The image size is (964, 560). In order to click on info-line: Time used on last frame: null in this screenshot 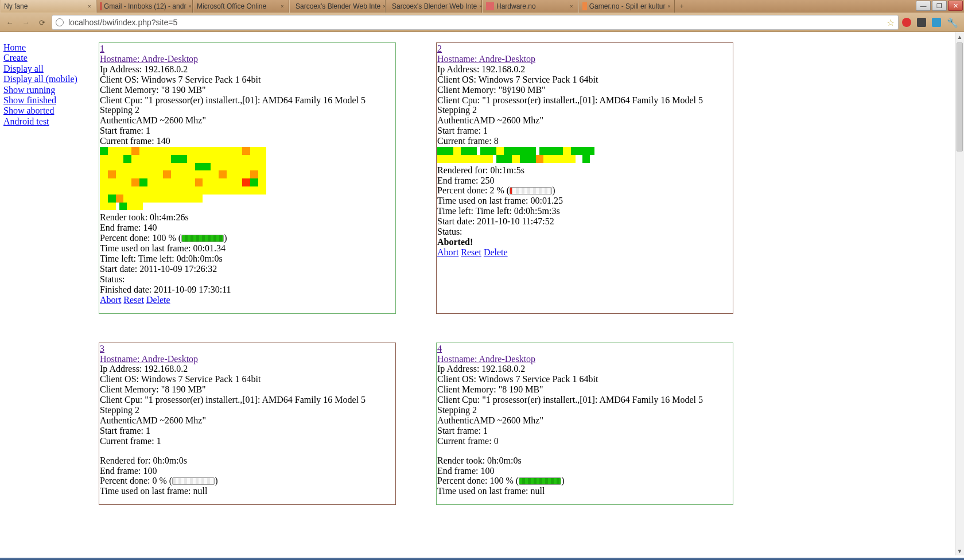, I will do `click(585, 491)`.